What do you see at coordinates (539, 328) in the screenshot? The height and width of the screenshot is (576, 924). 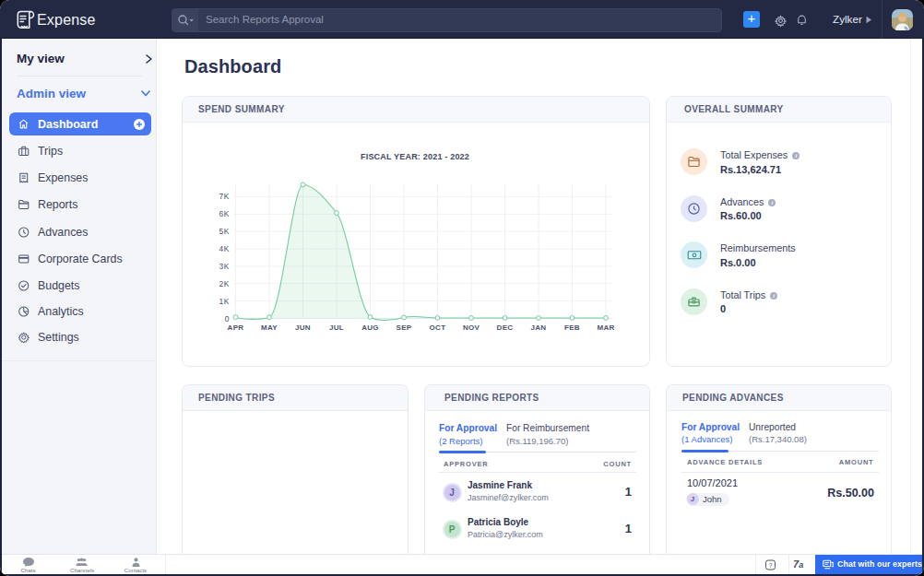 I see `svg-text: JAN` at bounding box center [539, 328].